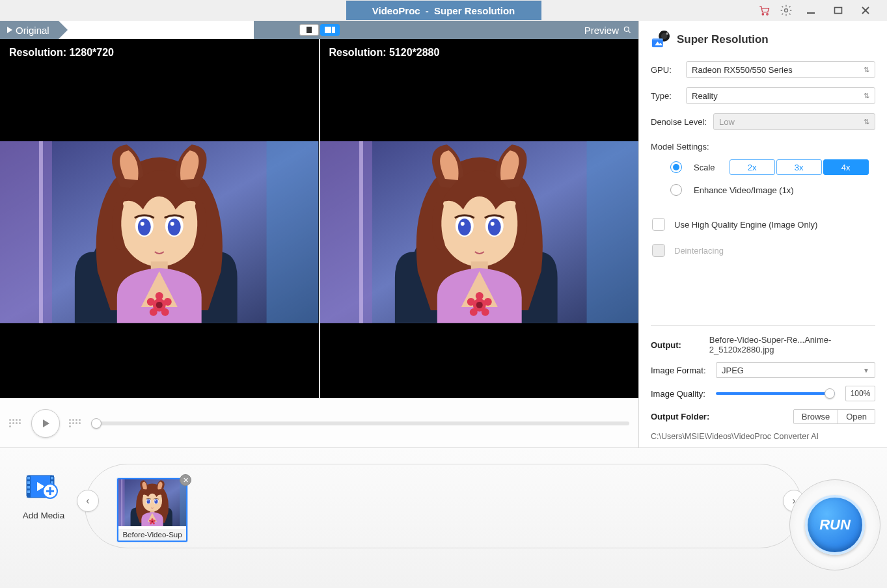 The width and height of the screenshot is (887, 588). Describe the element at coordinates (679, 122) in the screenshot. I see `denoise-label: Denoise Level:` at that location.